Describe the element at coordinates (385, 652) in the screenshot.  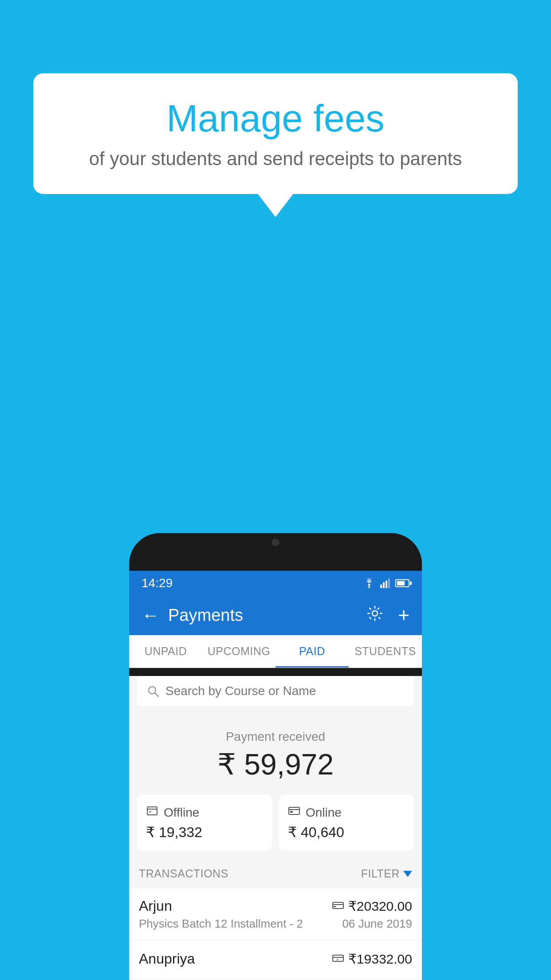
I see `tab-students: STUDENTS` at that location.